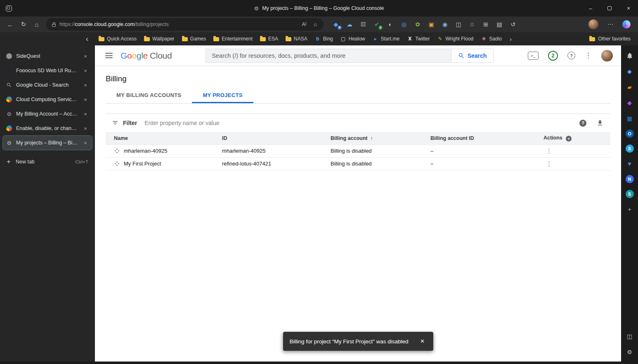 Image resolution: width=638 pixels, height=364 pixels. I want to click on google-cloud-logo: Google Cloud, so click(146, 56).